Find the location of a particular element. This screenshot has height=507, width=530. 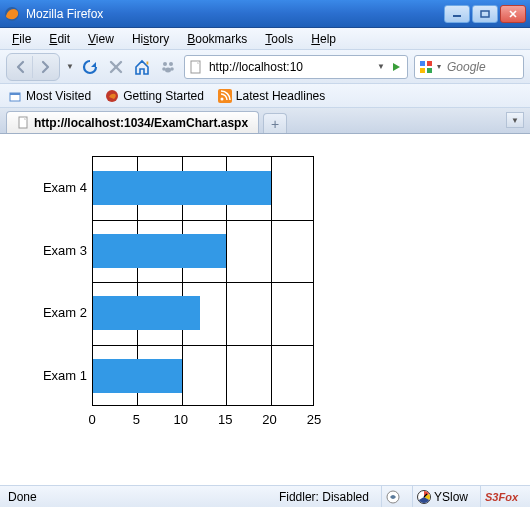

window-title: Mozilla Firefox is located at coordinates (235, 14).